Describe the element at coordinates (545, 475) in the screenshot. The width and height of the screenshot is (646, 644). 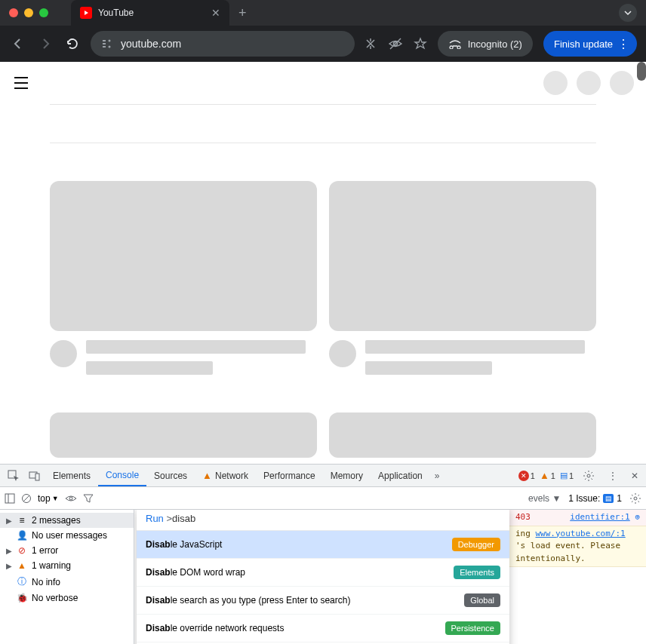
I see `warning-triangle-icon: ▲` at that location.